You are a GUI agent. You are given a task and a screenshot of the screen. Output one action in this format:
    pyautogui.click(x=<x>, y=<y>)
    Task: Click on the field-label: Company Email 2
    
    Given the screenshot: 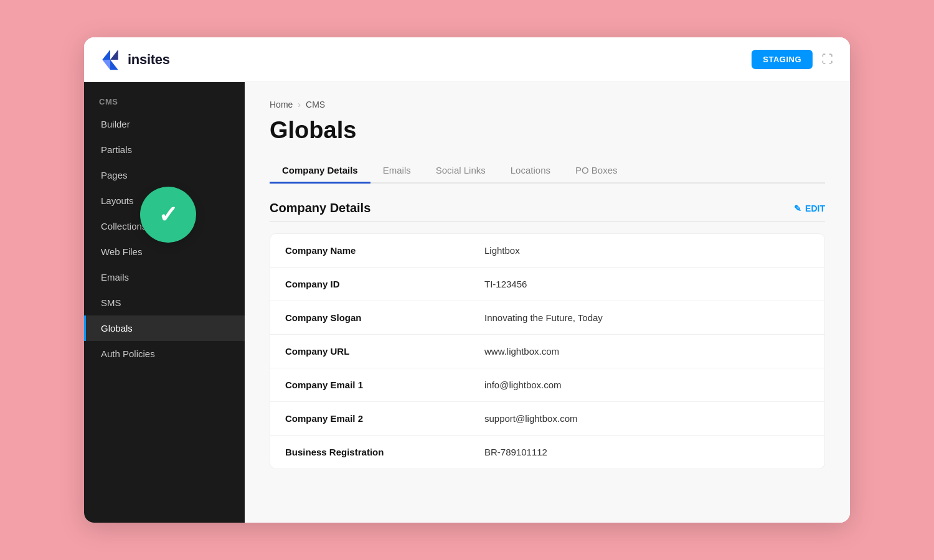 What is the action you would take?
    pyautogui.click(x=385, y=418)
    